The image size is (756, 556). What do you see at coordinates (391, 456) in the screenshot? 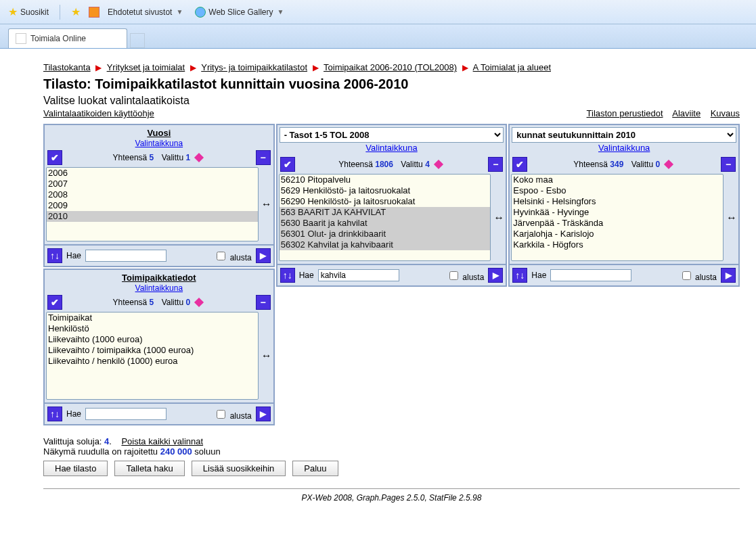
I see `footer: Valittuja soluja: 4. Poista kaikki valin…` at bounding box center [391, 456].